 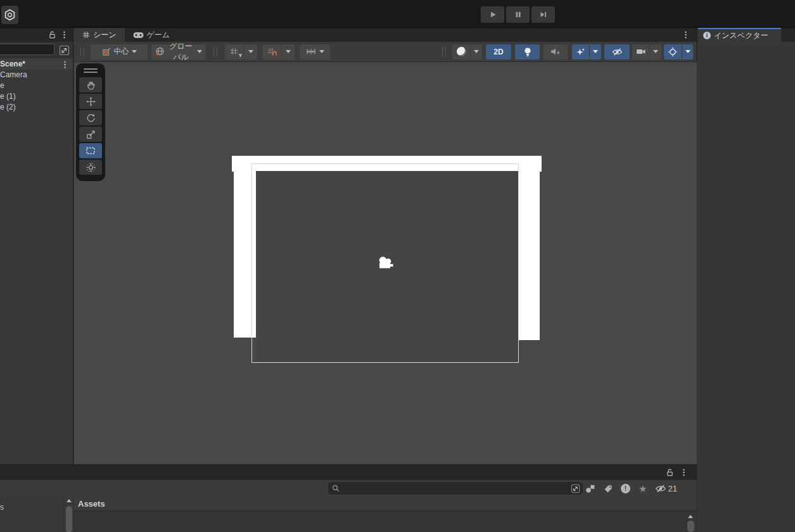 I want to click on grid-axis-icon, so click(x=234, y=52).